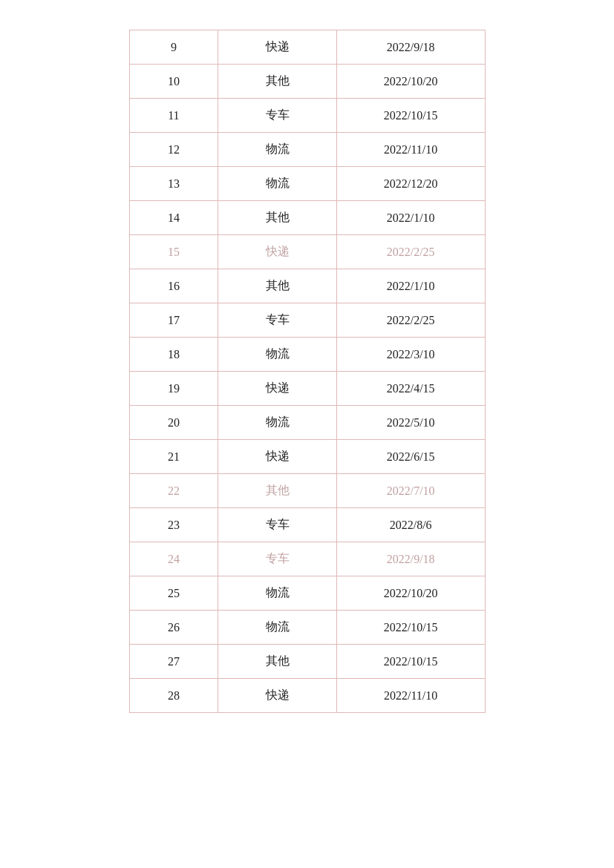  Describe the element at coordinates (307, 150) in the screenshot. I see `table-row: 12物流2022/11/10` at that location.